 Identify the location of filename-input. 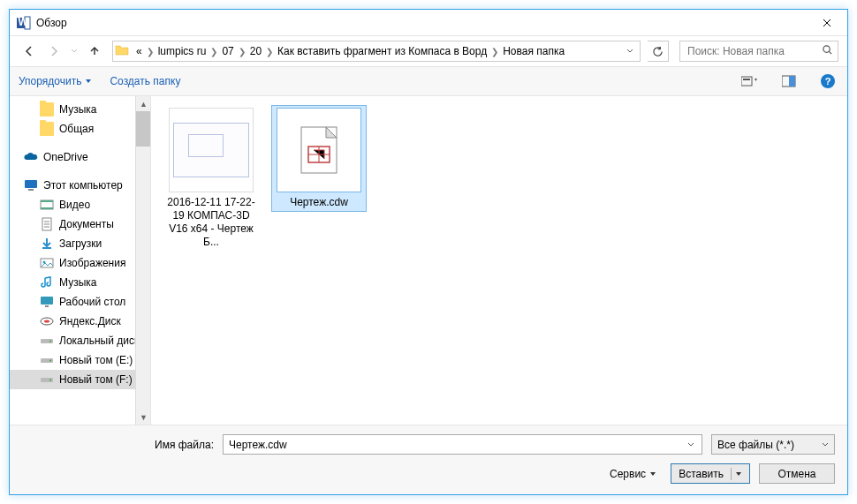
(456, 445).